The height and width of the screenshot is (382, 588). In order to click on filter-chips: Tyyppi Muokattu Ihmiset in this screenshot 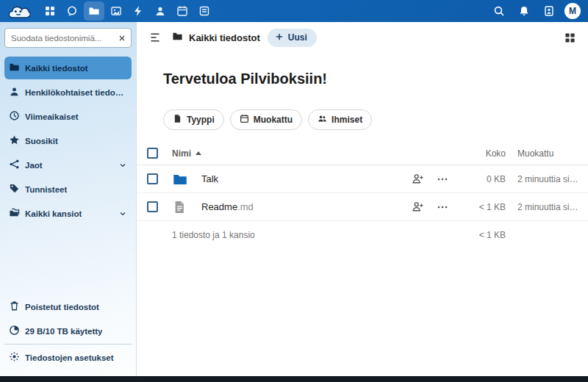, I will do `click(376, 120)`.